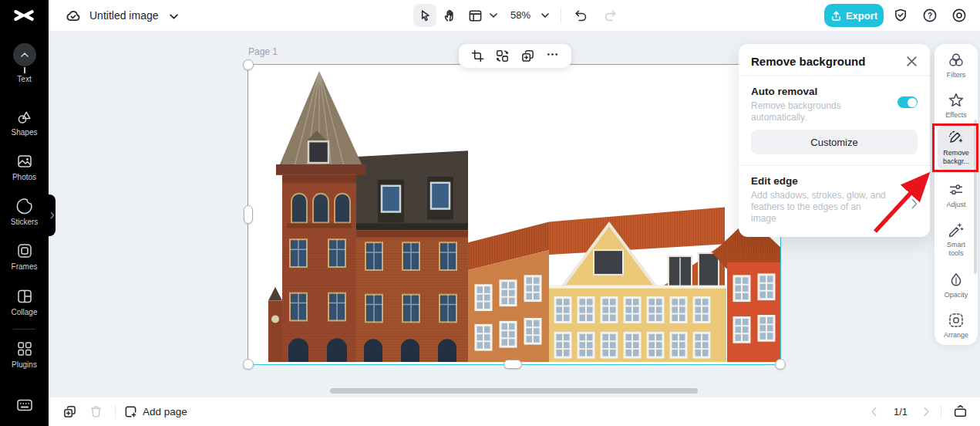 This screenshot has height=426, width=980. Describe the element at coordinates (960, 411) in the screenshot. I see `present-button` at that location.